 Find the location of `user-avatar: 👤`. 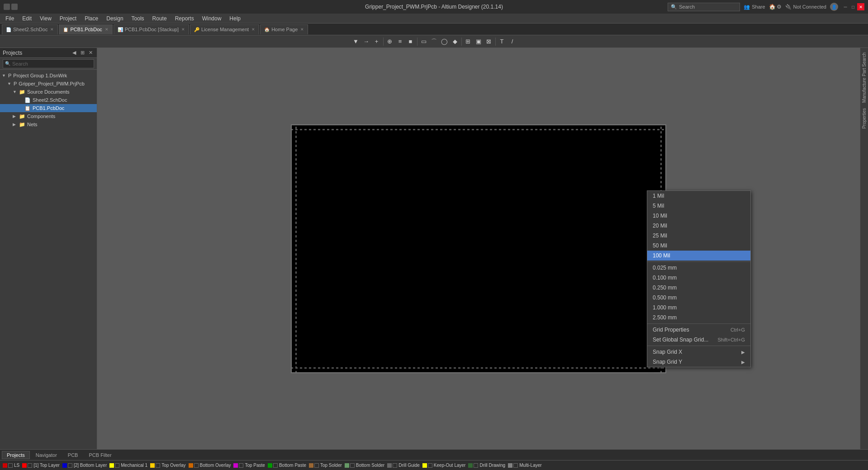

user-avatar: 👤 is located at coordinates (834, 7).